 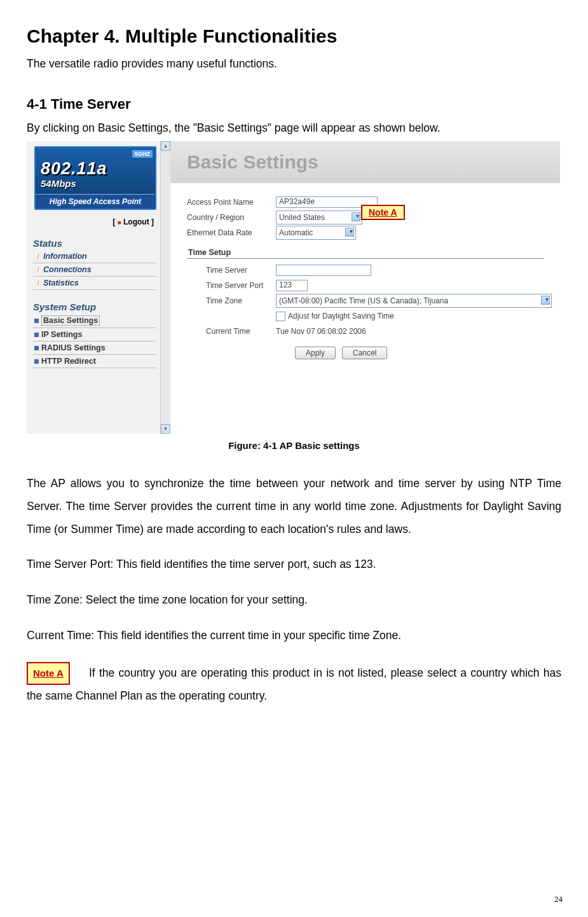 What do you see at coordinates (241, 331) in the screenshot?
I see `current-time-label: Current Time` at bounding box center [241, 331].